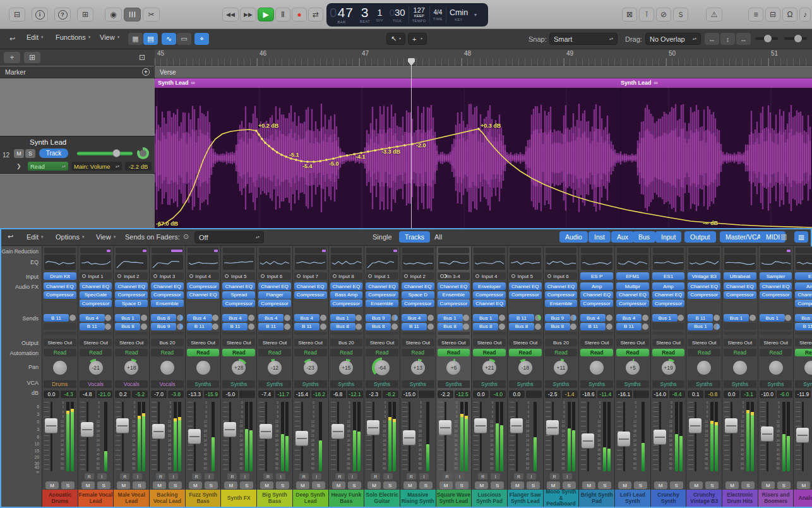 Image resolution: width=812 pixels, height=508 pixels. What do you see at coordinates (489, 276) in the screenshot?
I see `input-slot: Input 4` at bounding box center [489, 276].